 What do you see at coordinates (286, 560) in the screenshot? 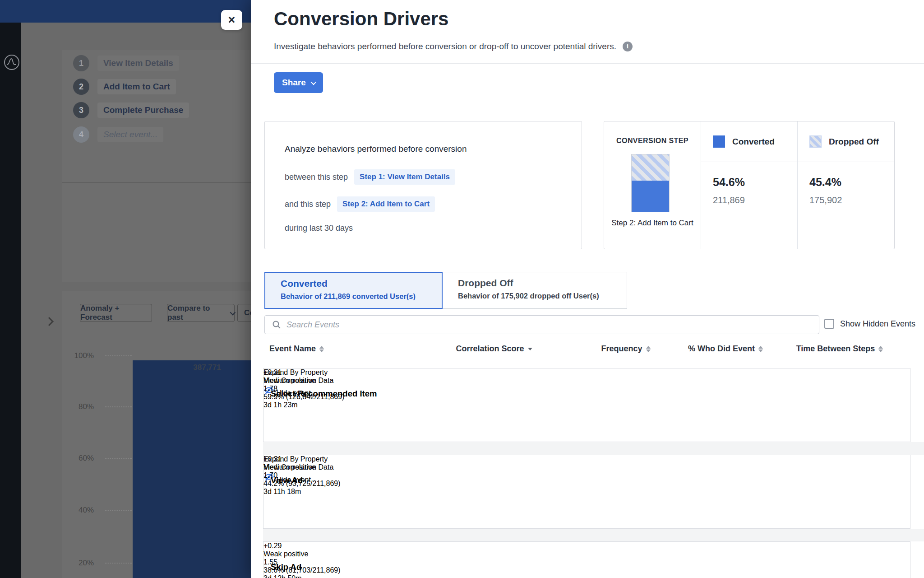
I see `event-name: Skip Ad` at bounding box center [286, 560].